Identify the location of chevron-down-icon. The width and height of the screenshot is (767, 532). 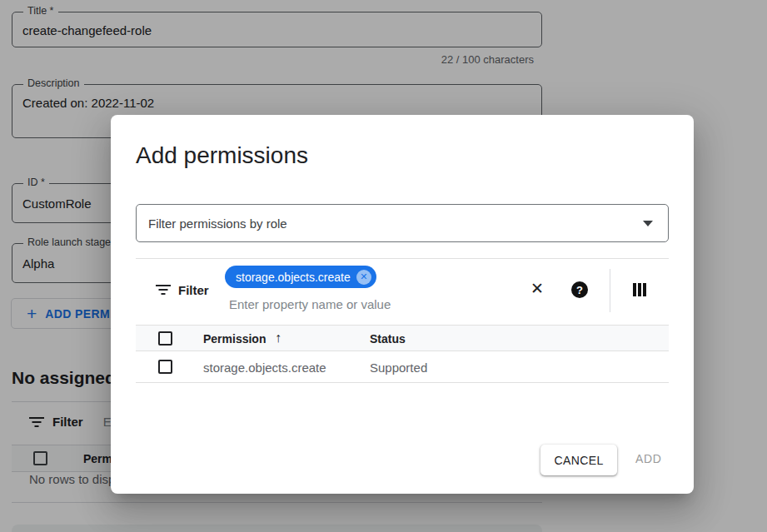
(648, 223).